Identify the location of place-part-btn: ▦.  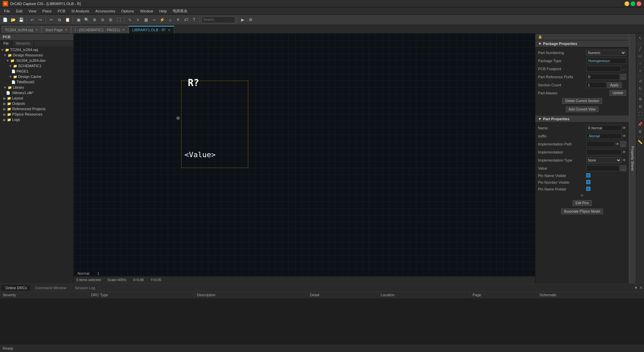
(146, 20).